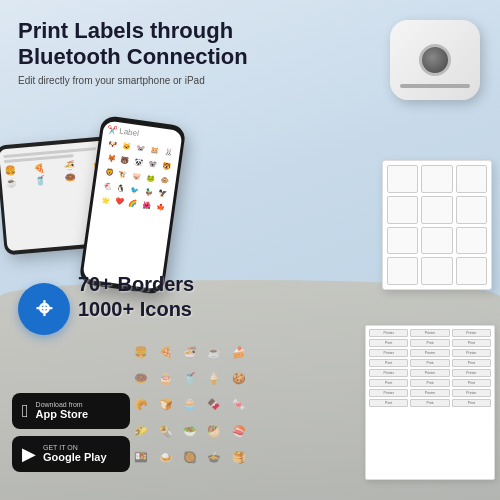 This screenshot has width=500, height=500. Describe the element at coordinates (141, 405) in the screenshot. I see `grid-icon: 🥐` at that location.